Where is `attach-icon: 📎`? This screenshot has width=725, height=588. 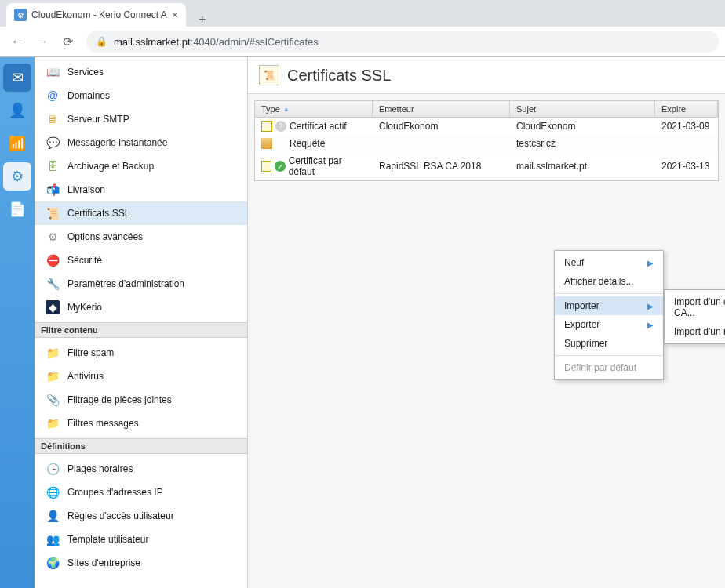
attach-icon: 📎 is located at coordinates (53, 400).